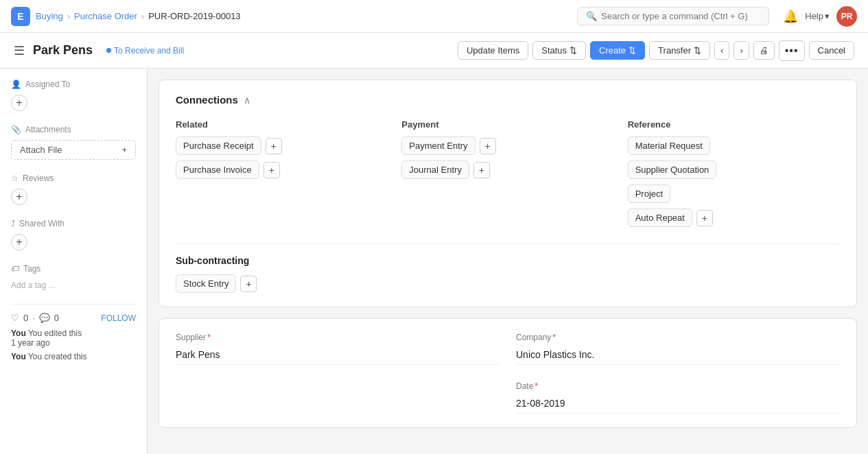 The height and width of the screenshot is (454, 868). What do you see at coordinates (73, 338) in the screenshot?
I see `activity-edited: You You edited this 1 year ago` at bounding box center [73, 338].